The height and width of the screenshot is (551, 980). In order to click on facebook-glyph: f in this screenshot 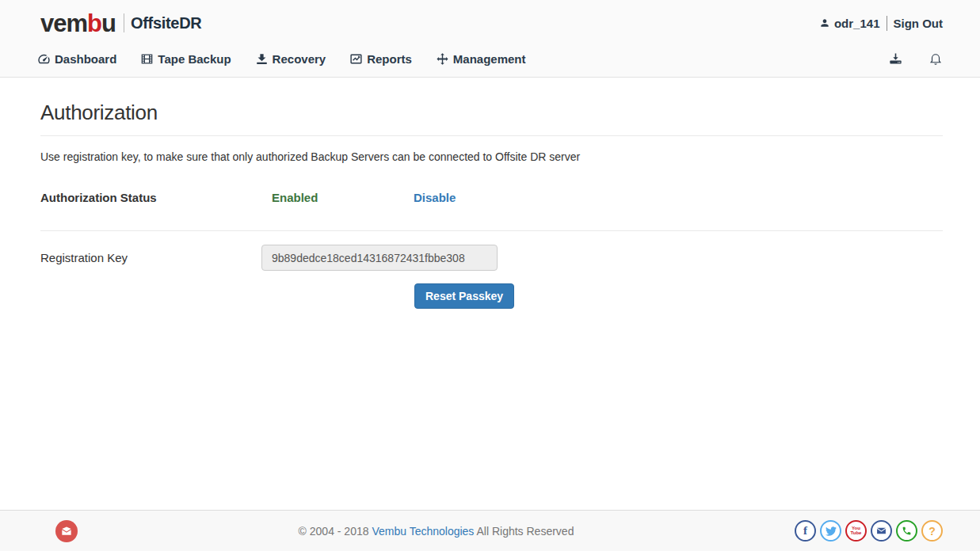, I will do `click(805, 530)`.